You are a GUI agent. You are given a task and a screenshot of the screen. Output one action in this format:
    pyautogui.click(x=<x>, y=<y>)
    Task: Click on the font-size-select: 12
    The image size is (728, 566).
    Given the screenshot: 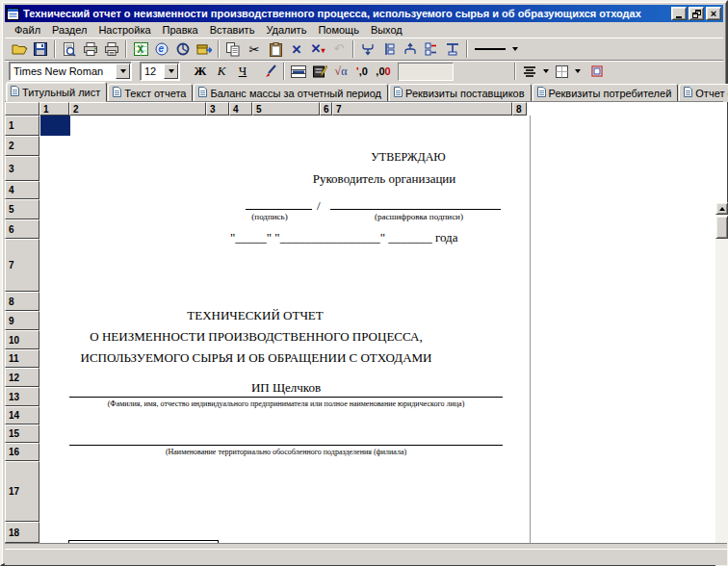 What is the action you would take?
    pyautogui.click(x=160, y=71)
    